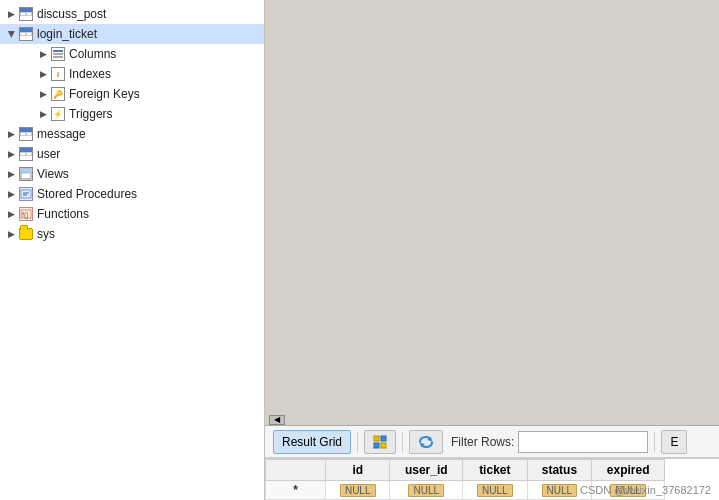 Image resolution: width=719 pixels, height=500 pixels. Describe the element at coordinates (277, 420) in the screenshot. I see `scroll-left-button: ◀` at that location.